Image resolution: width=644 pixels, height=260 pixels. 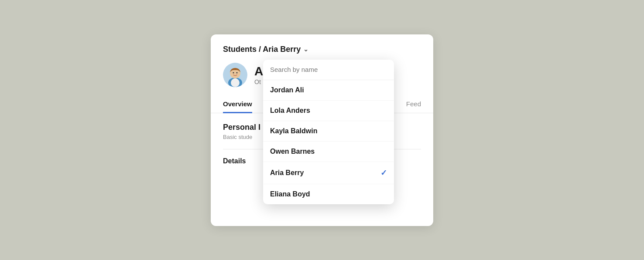 I want to click on student-option-label: Jordan Ali, so click(x=287, y=90).